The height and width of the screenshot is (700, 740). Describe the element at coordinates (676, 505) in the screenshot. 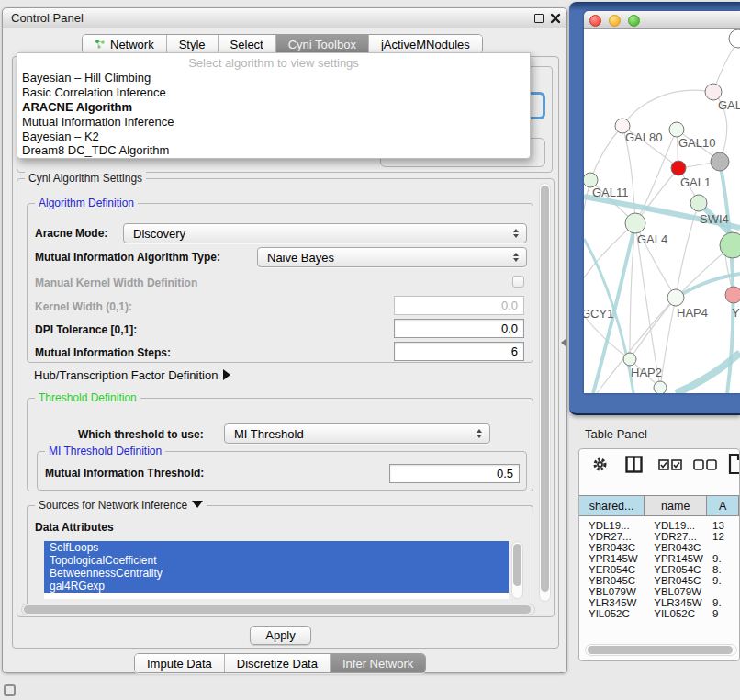

I see `column-header: name` at that location.